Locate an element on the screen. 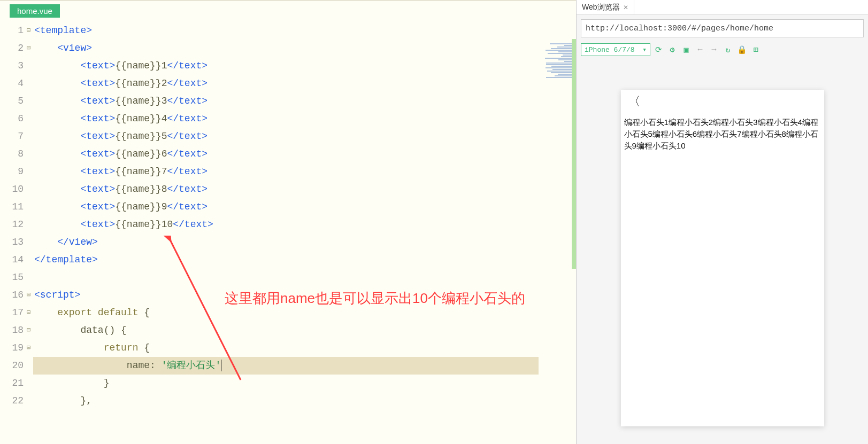 Image resolution: width=868 pixels, height=444 pixels. code-line: <view> is located at coordinates (286, 48).